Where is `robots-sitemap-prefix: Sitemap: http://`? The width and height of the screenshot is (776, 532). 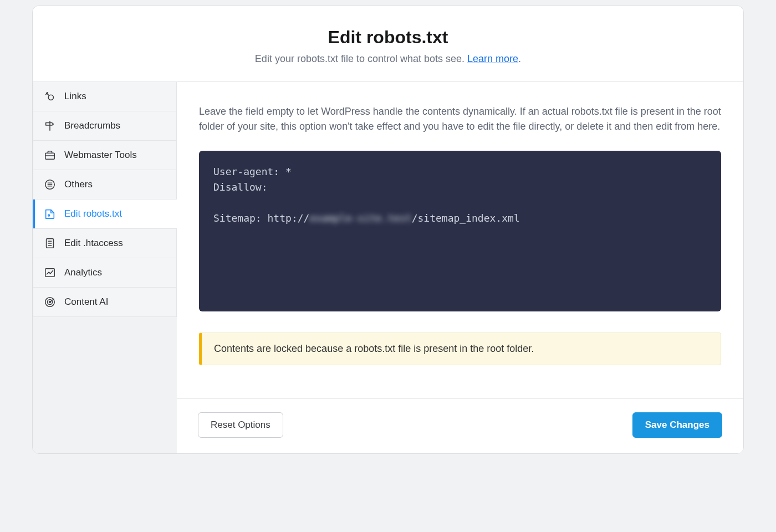
robots-sitemap-prefix: Sitemap: http:// is located at coordinates (262, 218).